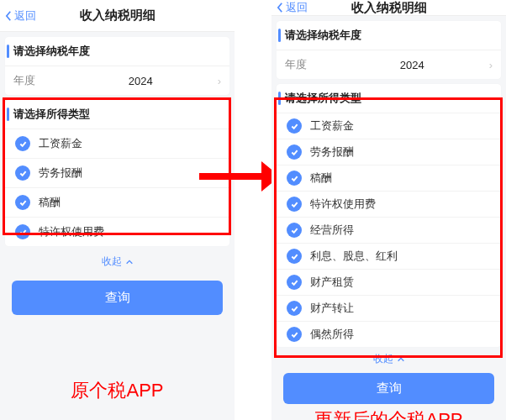 The image size is (506, 420). What do you see at coordinates (388, 230) in the screenshot?
I see `income-option: 经营所得` at bounding box center [388, 230].